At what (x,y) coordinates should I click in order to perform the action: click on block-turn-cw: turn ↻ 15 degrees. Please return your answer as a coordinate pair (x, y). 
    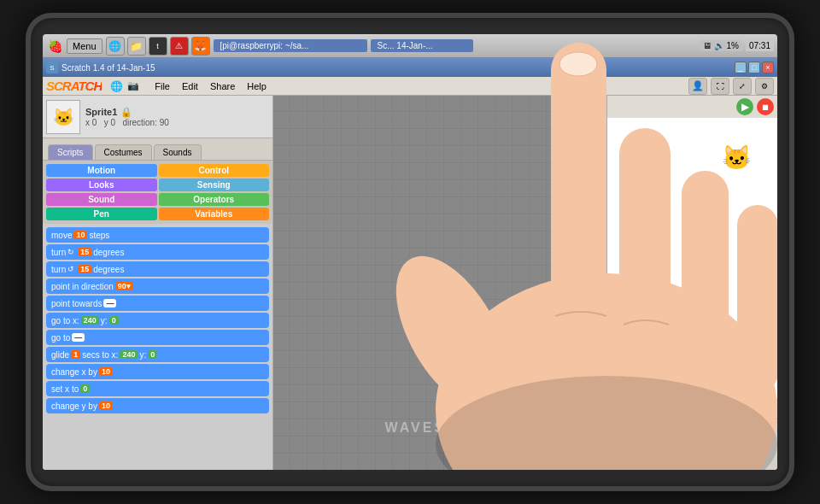
    Looking at the image, I should click on (157, 252).